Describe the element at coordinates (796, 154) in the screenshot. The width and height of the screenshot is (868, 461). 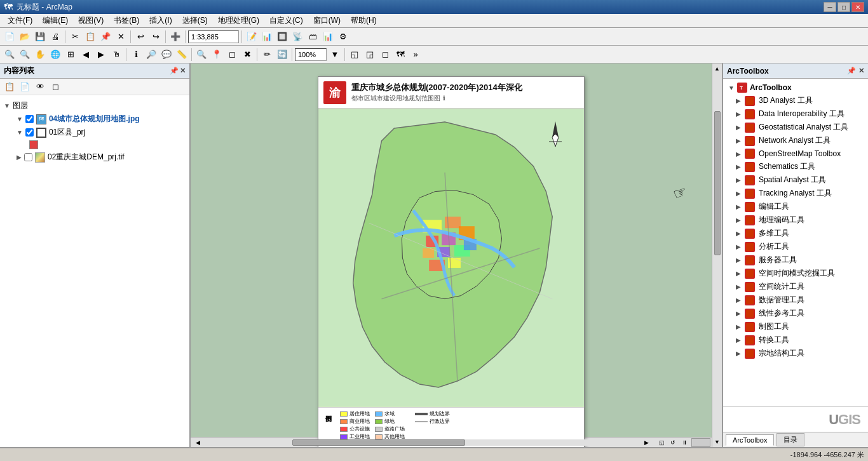
I see `toolbox-item-4: ▶ OpenStreetMap Toolbox` at that location.